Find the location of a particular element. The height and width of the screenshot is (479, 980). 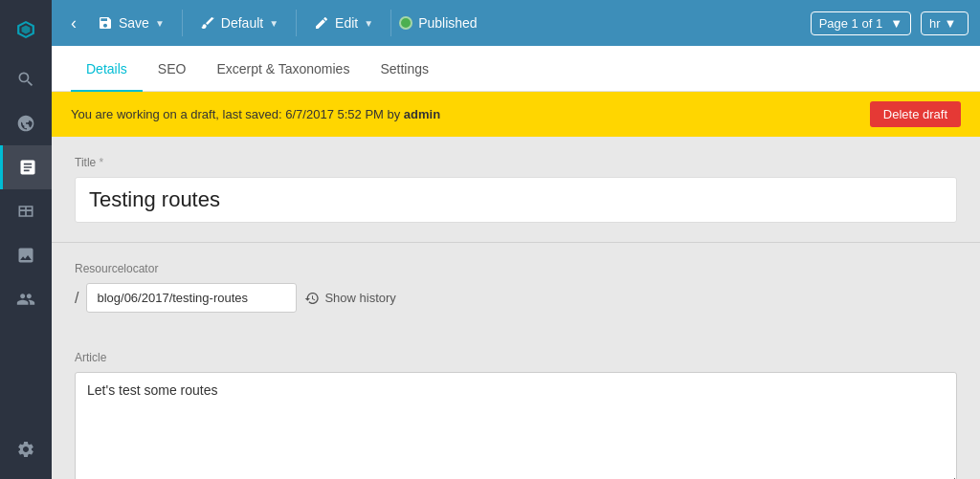

save-caret: ▼ is located at coordinates (160, 23).